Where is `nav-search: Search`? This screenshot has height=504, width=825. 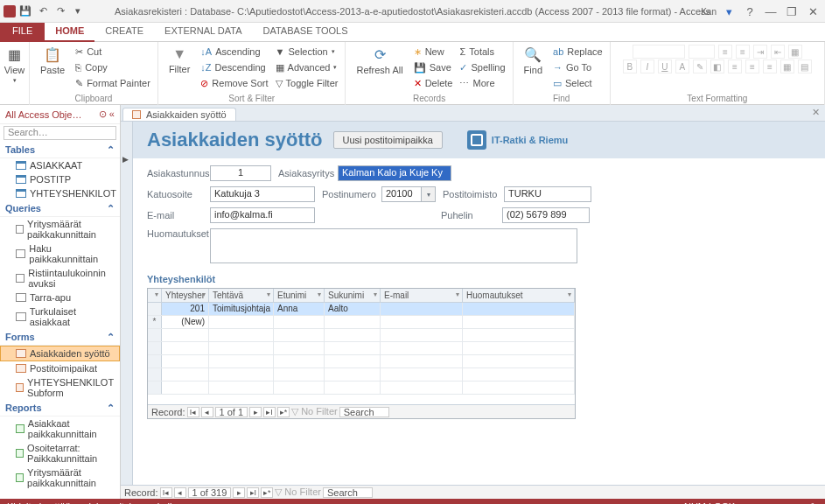
nav-search: Search is located at coordinates (364, 412).